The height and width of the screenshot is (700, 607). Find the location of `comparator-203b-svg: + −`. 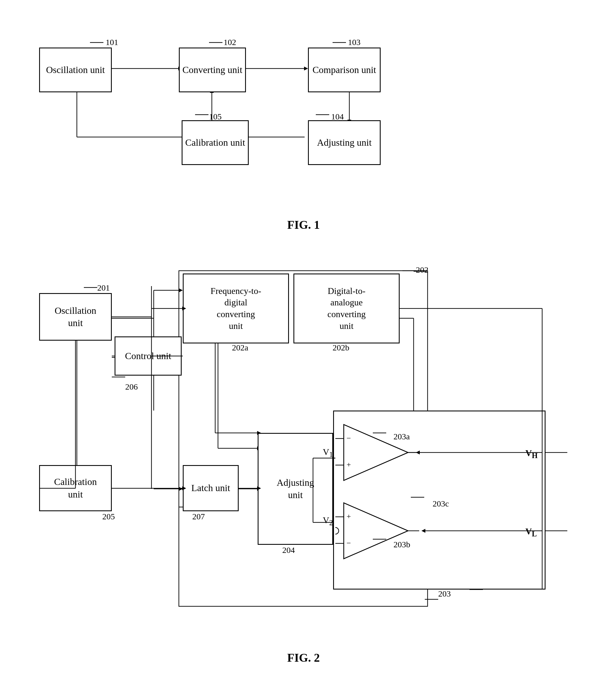

comparator-203b-svg: + − is located at coordinates (380, 531).